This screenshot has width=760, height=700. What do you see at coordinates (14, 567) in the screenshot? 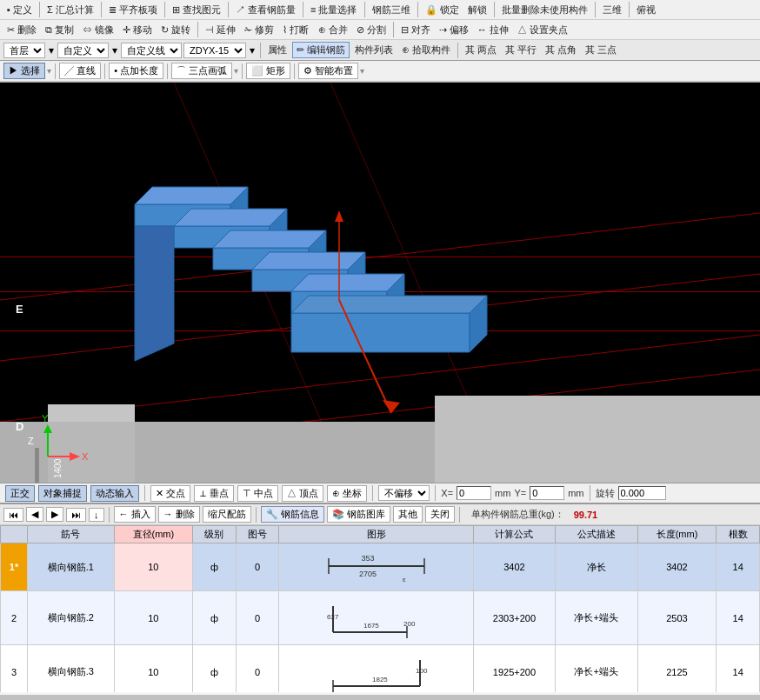
I see `row-num: 1*` at bounding box center [14, 567].